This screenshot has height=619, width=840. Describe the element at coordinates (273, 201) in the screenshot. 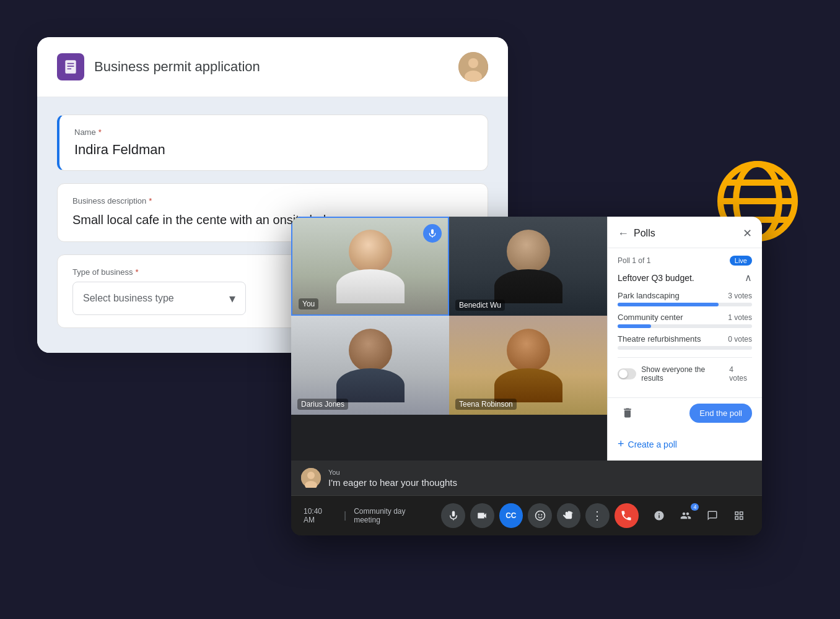

I see `business-description-label: Business description *` at that location.